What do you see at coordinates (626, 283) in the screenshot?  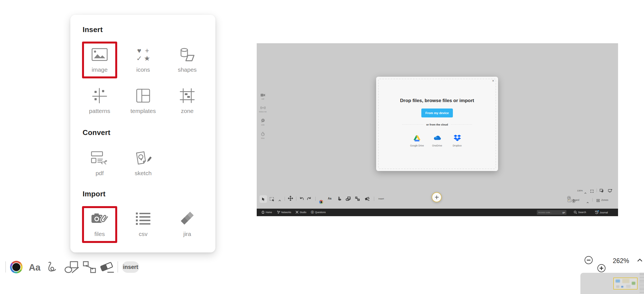 I see `minimap-viewport` at bounding box center [626, 283].